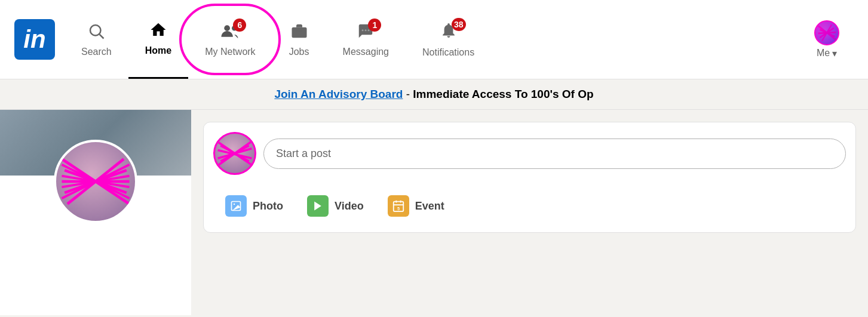 This screenshot has width=868, height=317. What do you see at coordinates (96, 181) in the screenshot?
I see `sidebar-profile-avatar` at bounding box center [96, 181].